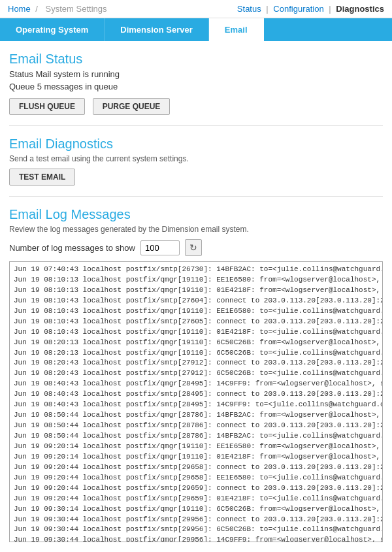 The image size is (392, 552). What do you see at coordinates (132, 106) in the screenshot?
I see `purge-queue-button: PURGE QUEUE` at bounding box center [132, 106].